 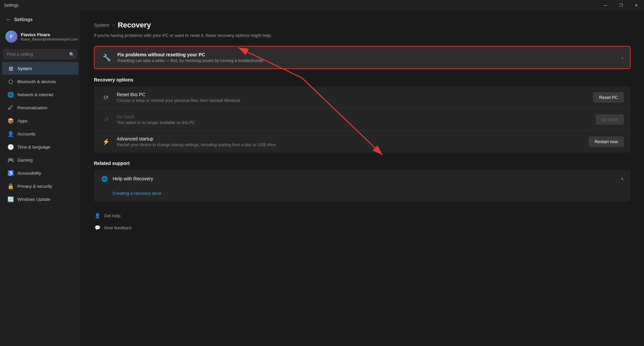 I want to click on footer-links: 👤 Get help 💬 Give feedback, so click(x=362, y=222).